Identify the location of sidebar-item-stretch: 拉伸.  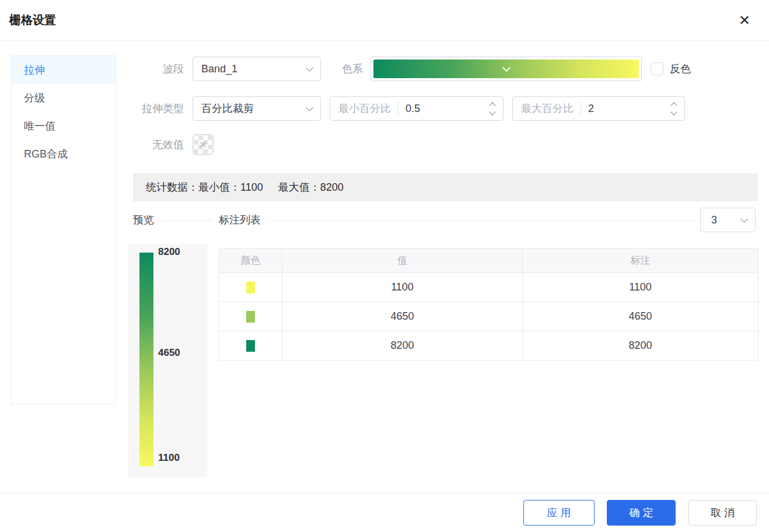
(64, 70).